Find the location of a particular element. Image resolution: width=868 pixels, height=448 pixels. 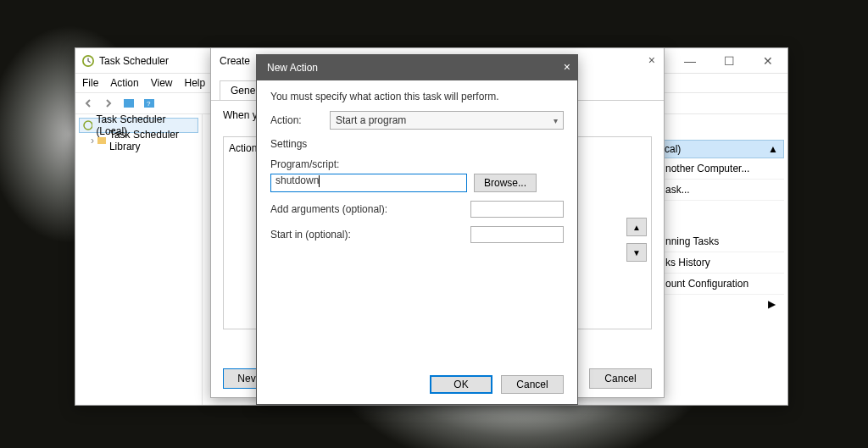

maximize-button: ☐ is located at coordinates (729, 61).